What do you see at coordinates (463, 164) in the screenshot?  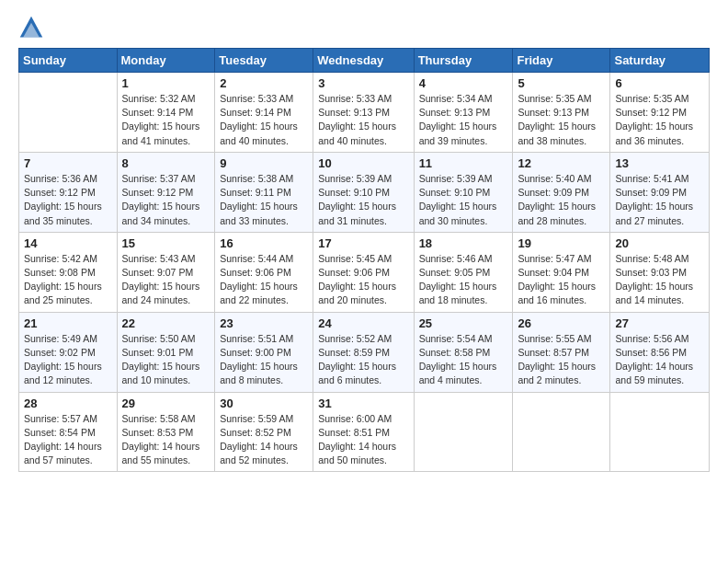 I see `day-number: 11` at bounding box center [463, 164].